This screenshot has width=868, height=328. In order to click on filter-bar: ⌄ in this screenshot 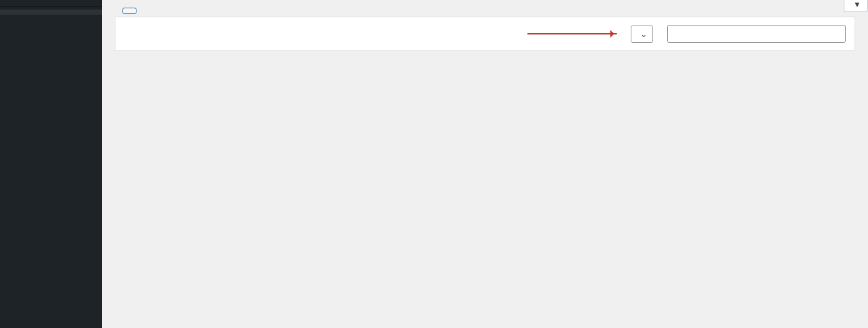, I will do `click(485, 34)`.